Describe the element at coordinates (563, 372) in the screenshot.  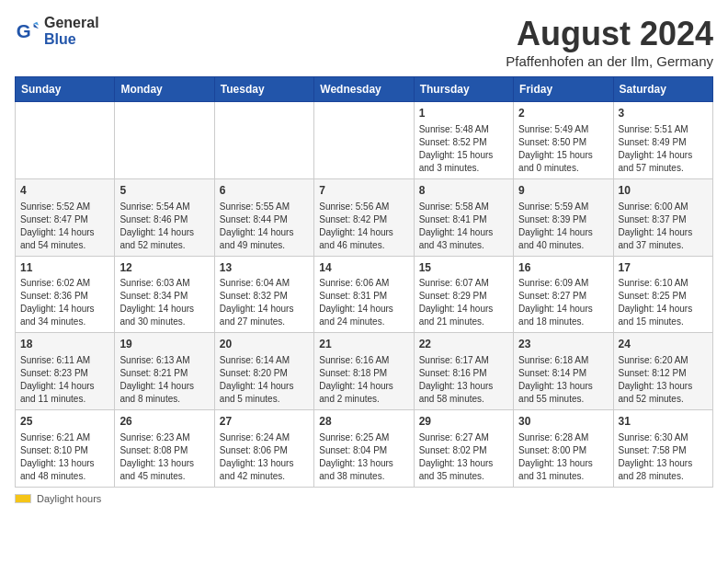
I see `calendar-cell: 23Sunrise: 6:18 AM Sunset: 8:14 PM Dayli…` at that location.